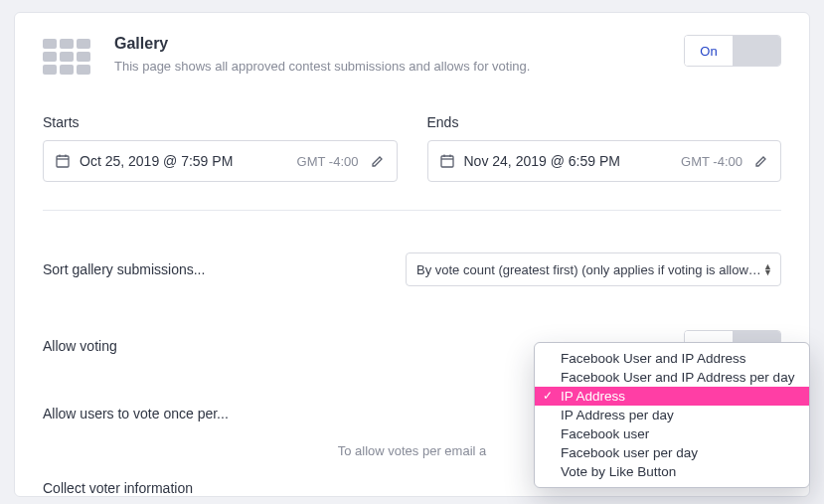 This screenshot has height=504, width=824. What do you see at coordinates (221, 161) in the screenshot?
I see `starts-input: Oct 25, 2019 @ 7:59 PM GMT -4:00` at bounding box center [221, 161].